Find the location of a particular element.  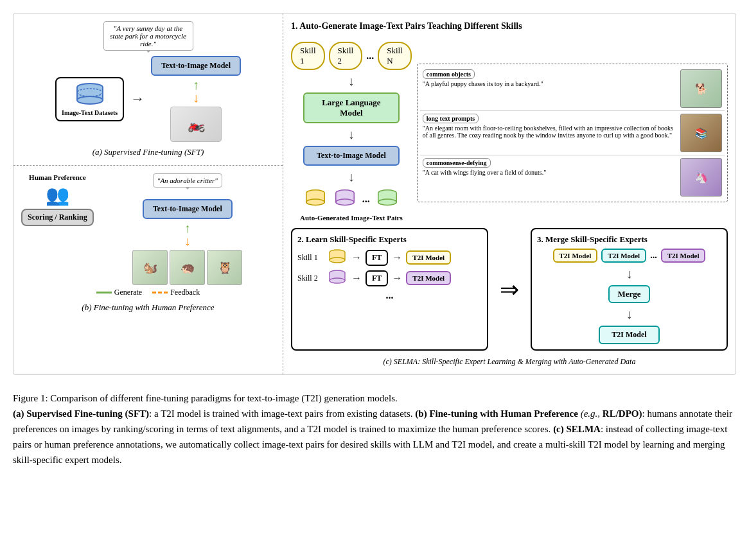

skill1-db is located at coordinates (337, 258).